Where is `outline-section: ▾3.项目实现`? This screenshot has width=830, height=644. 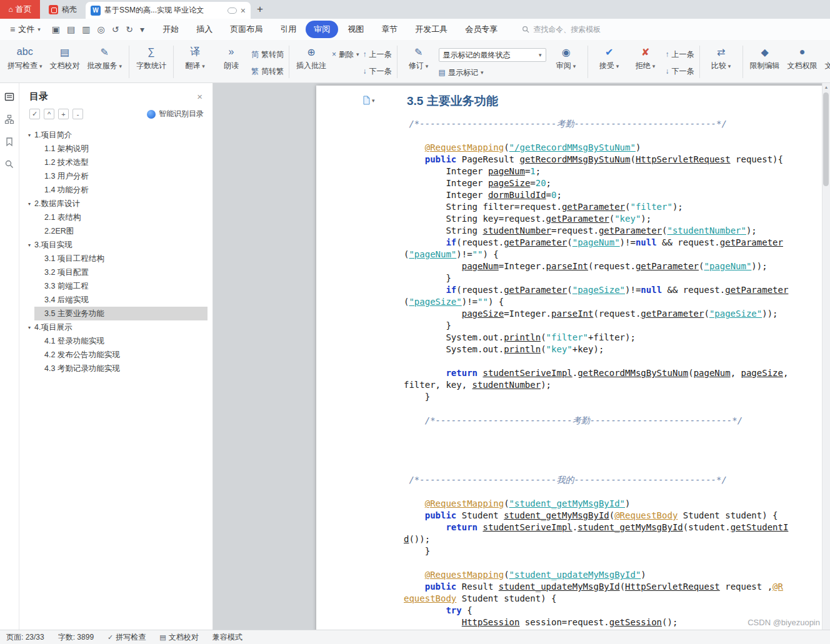
outline-section: ▾3.项目实现 is located at coordinates (116, 245).